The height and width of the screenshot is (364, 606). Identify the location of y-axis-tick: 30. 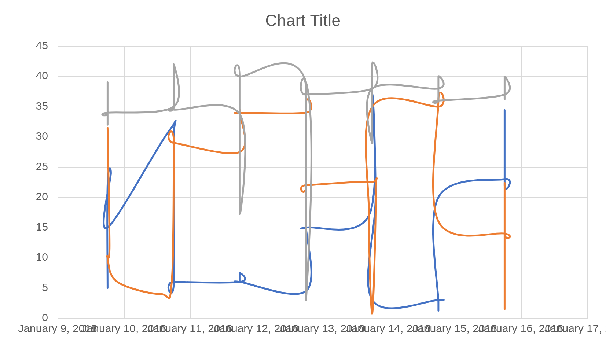
(33, 136).